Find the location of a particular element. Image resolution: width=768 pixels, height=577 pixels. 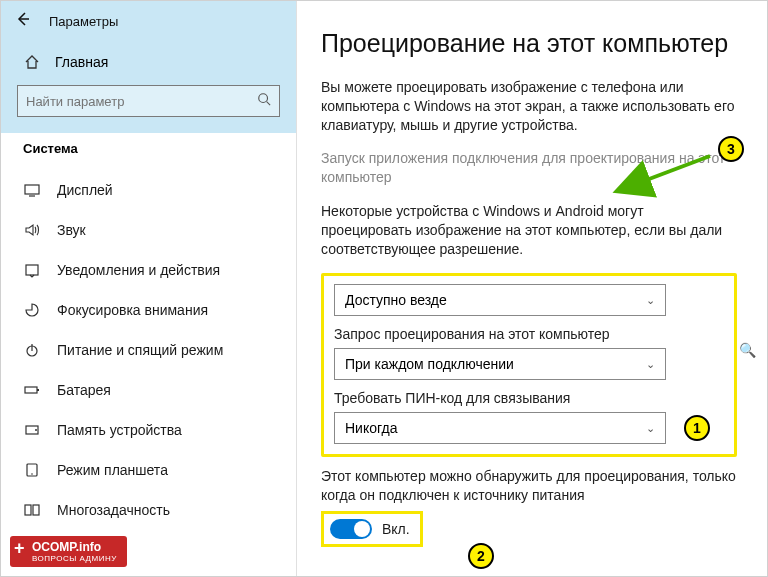

sidebar-item-label: Звук is located at coordinates (72, 230).